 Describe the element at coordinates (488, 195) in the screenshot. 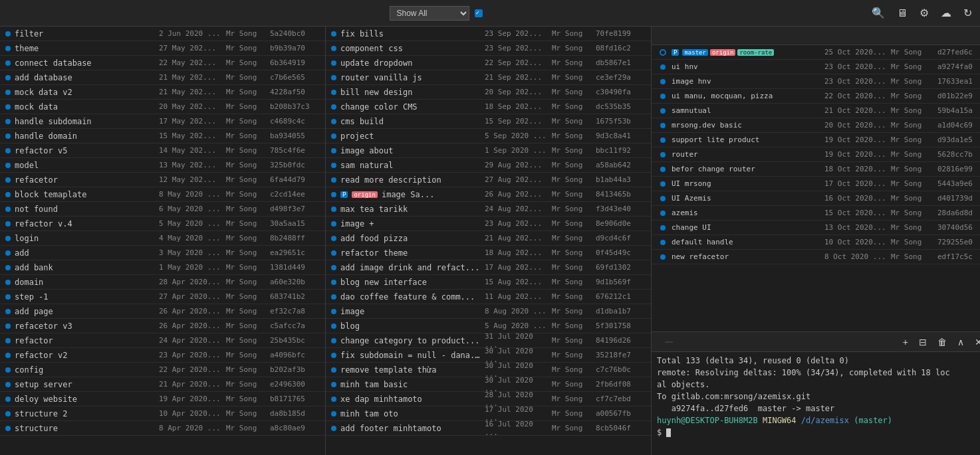

I see `commit-row: Porigin image Sa... 26 Aug 202... Mr Son…` at that location.